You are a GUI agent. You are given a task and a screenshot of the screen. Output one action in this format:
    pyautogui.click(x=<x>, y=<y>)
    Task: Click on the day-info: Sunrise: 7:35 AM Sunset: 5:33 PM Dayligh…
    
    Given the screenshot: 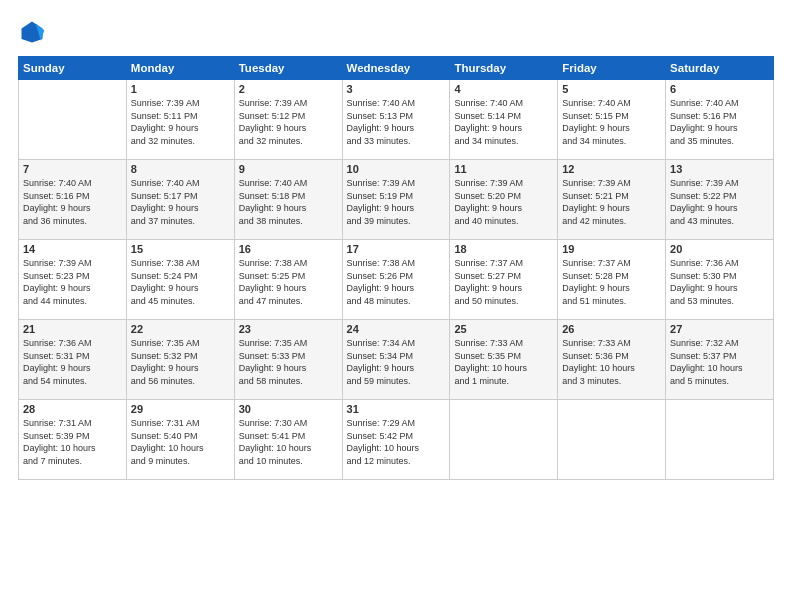 What is the action you would take?
    pyautogui.click(x=288, y=362)
    